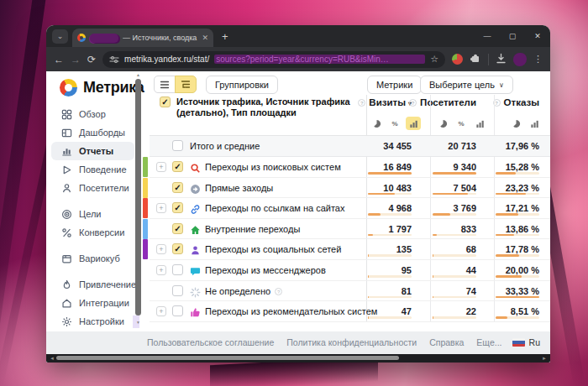 The height and width of the screenshot is (386, 588). What do you see at coordinates (165, 84) in the screenshot?
I see `list-view-toggle` at bounding box center [165, 84].